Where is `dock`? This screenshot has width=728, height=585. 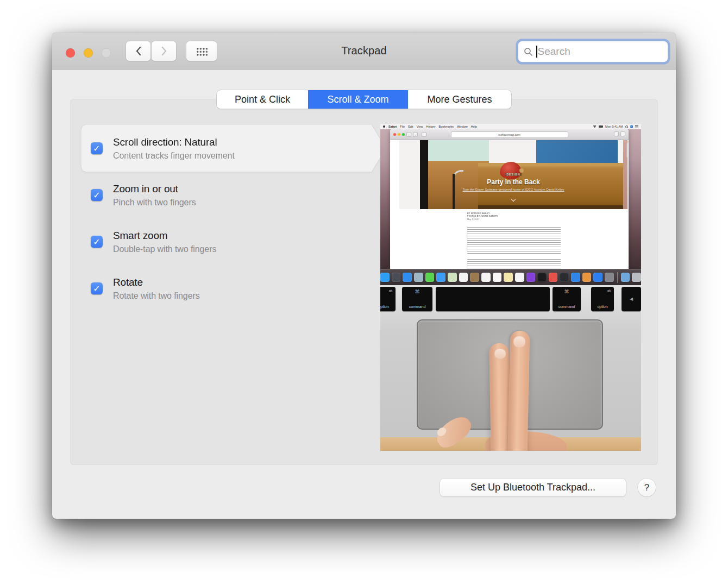 dock is located at coordinates (511, 277).